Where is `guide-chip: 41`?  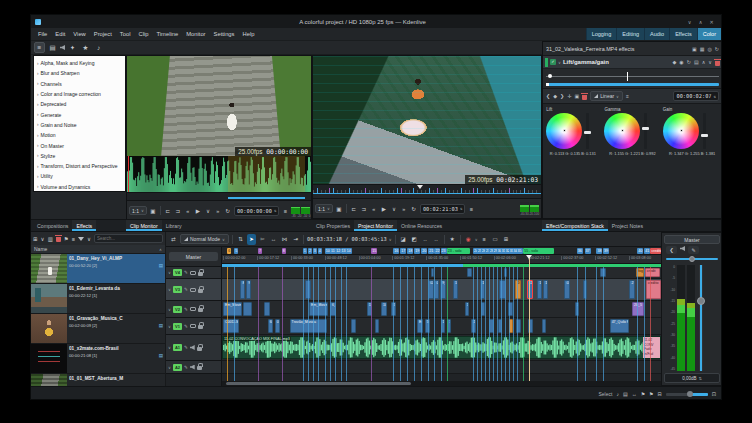 guide-chip: 41 is located at coordinates (647, 251).